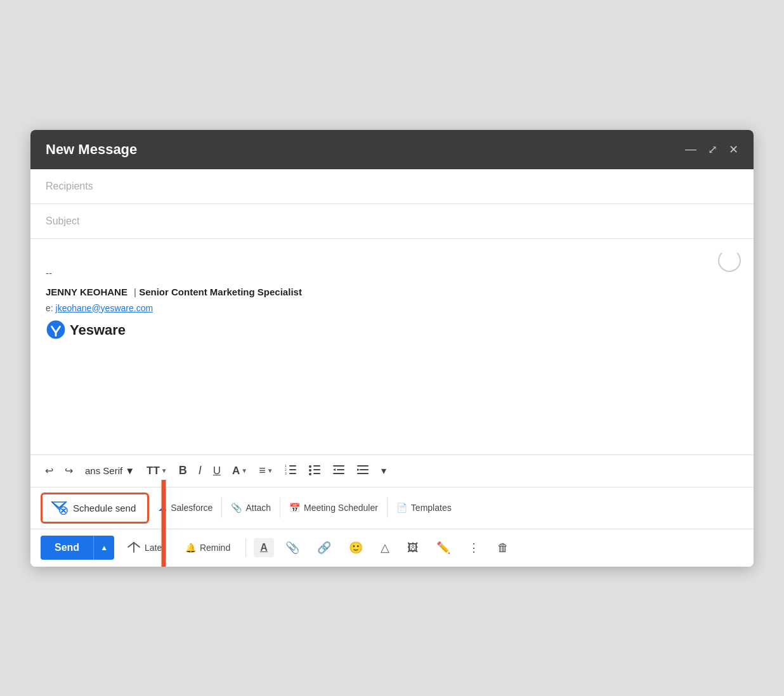 The image size is (784, 696). I want to click on font-caret-icon: ▼, so click(129, 470).